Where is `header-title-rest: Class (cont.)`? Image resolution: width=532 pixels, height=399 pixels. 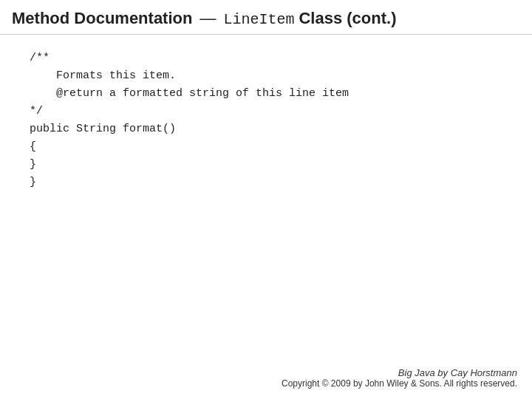 header-title-rest: Class (cont.) is located at coordinates (347, 18).